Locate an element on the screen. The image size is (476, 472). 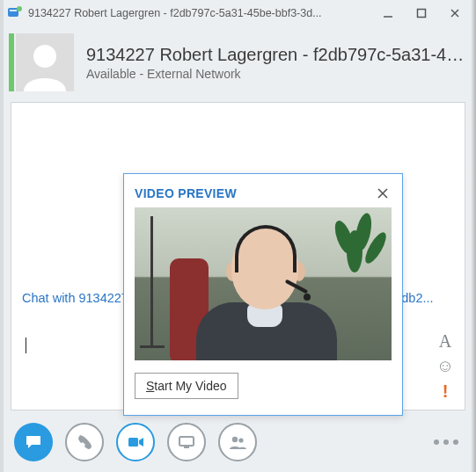
accelerator-underline: S is located at coordinates (150, 386).